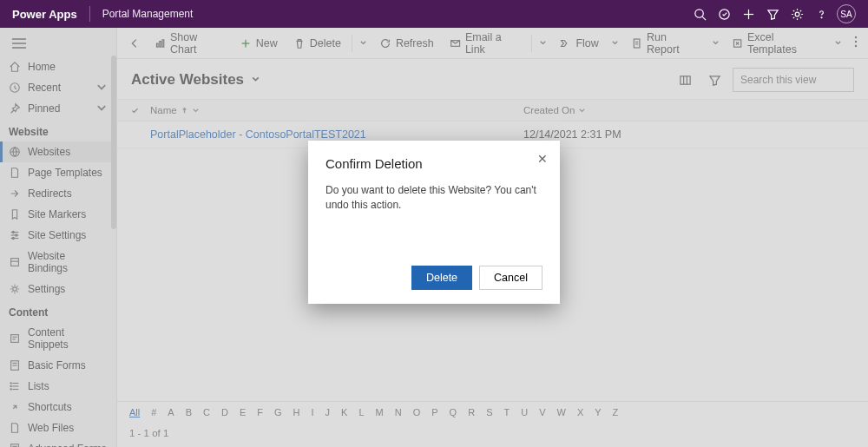 The image size is (868, 447). Describe the element at coordinates (797, 14) in the screenshot. I see `settings-icon` at that location.